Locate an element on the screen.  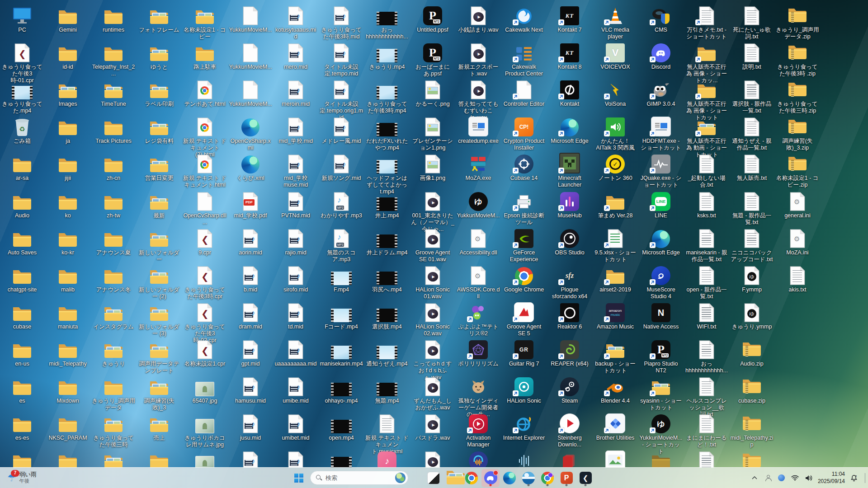
desktop-icon: ♪dram.mid is located at coordinates (250, 316).